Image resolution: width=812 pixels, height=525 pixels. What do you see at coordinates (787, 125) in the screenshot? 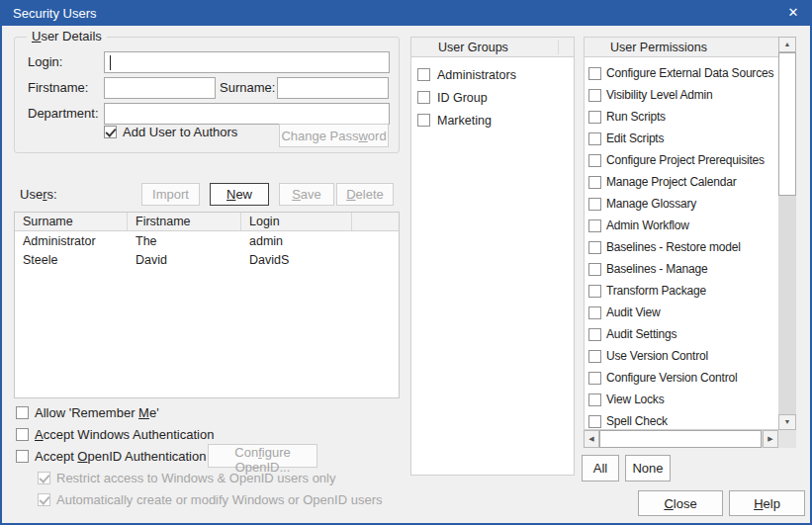
I see `vertical-scroll-thumb` at bounding box center [787, 125].